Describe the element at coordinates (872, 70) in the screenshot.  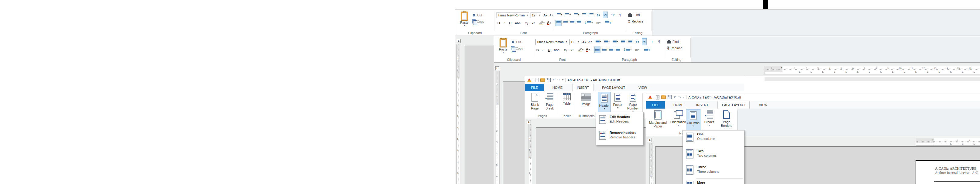
I see `window2-horizontal-ruler: 1▸→1L2L3L4L5L6L7L8L9L10L11L12L13L14L15L1…` at that location.